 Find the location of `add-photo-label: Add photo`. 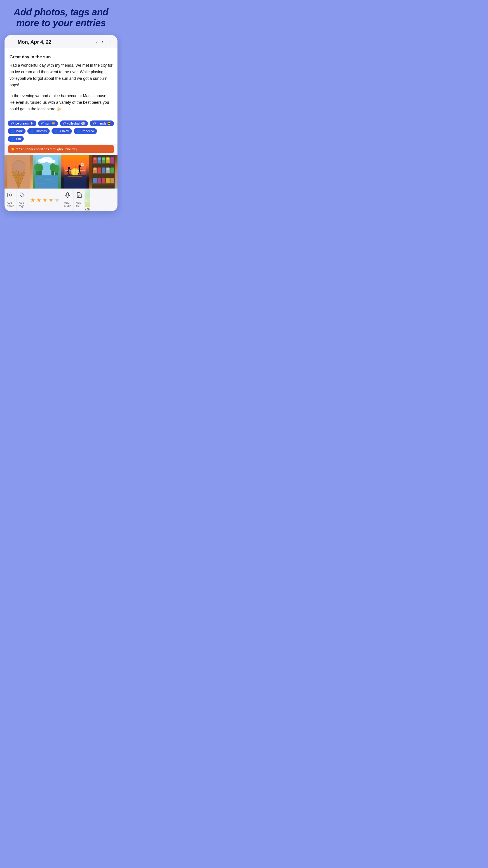

add-photo-label: Add photo is located at coordinates (10, 204).